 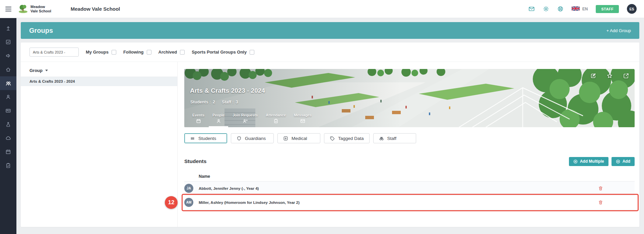 I want to click on cloud-icon, so click(x=8, y=138).